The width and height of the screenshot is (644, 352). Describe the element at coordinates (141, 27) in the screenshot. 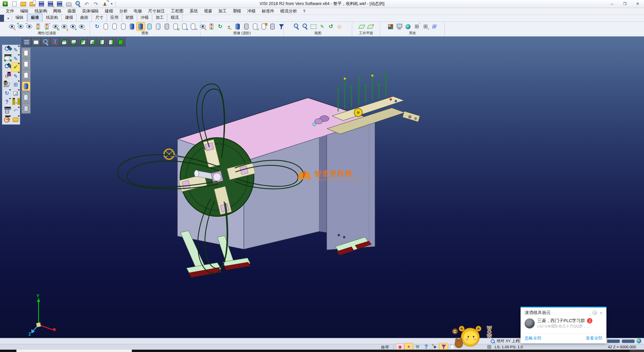

I see `shaded-current-icon` at that location.